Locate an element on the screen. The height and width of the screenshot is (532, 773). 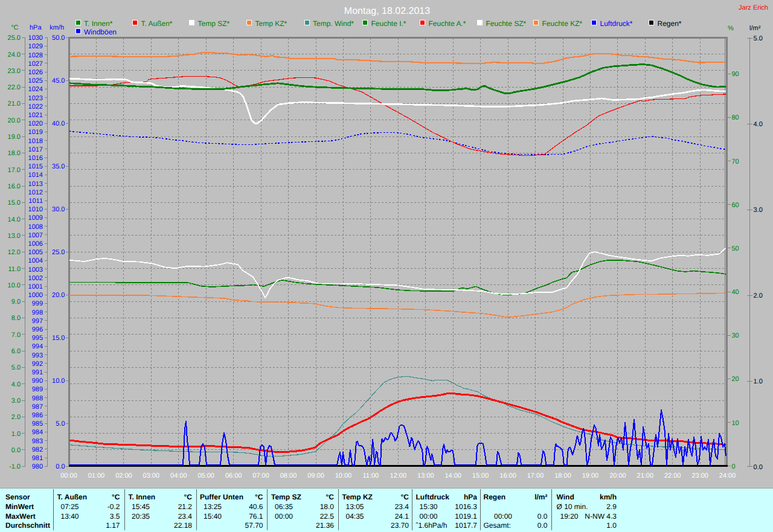
svg-text: Feuchte A.* is located at coordinates (447, 24).